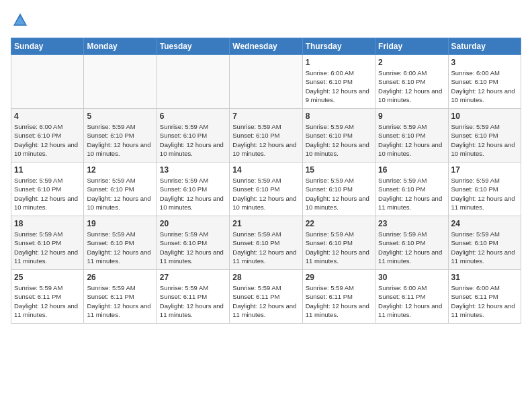  What do you see at coordinates (266, 170) in the screenshot?
I see `day-number: 14` at bounding box center [266, 170].